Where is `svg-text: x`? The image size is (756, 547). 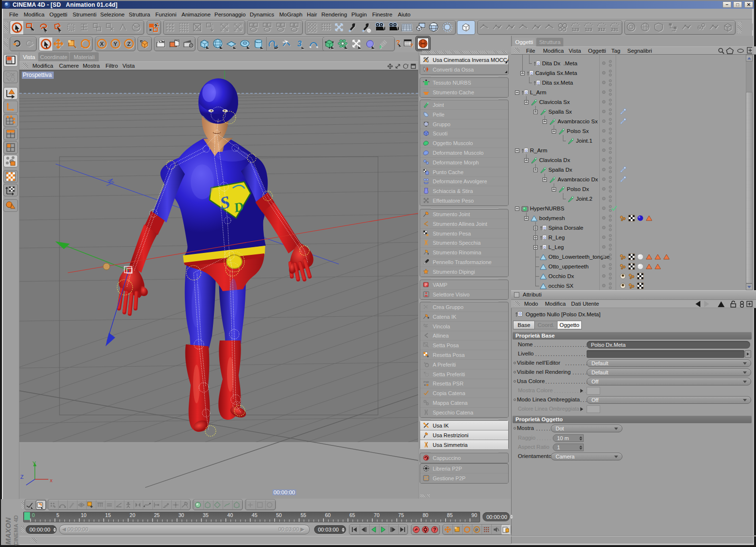
svg-text: x is located at coordinates (51, 480).